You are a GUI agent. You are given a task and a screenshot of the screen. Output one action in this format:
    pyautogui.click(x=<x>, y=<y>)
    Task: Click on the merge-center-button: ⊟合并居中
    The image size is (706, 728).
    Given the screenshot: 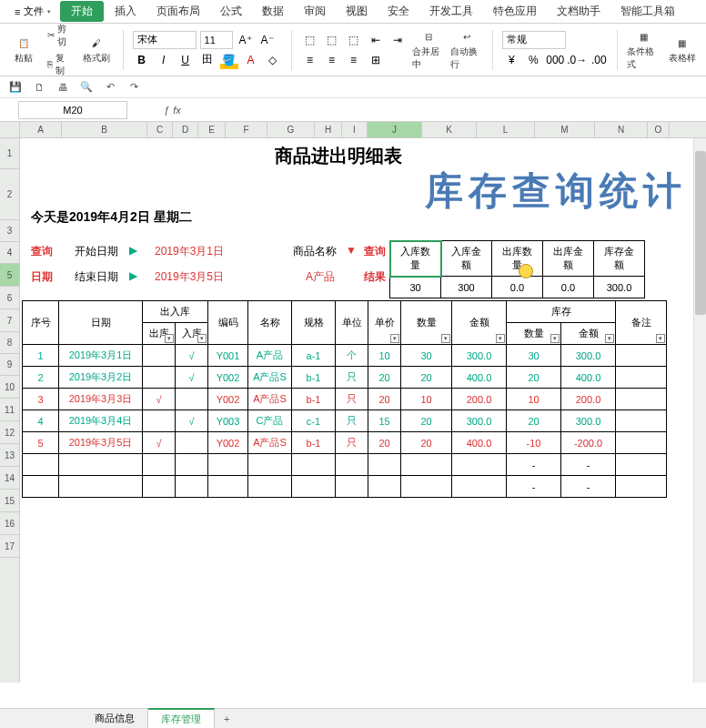 What is the action you would take?
    pyautogui.click(x=429, y=50)
    